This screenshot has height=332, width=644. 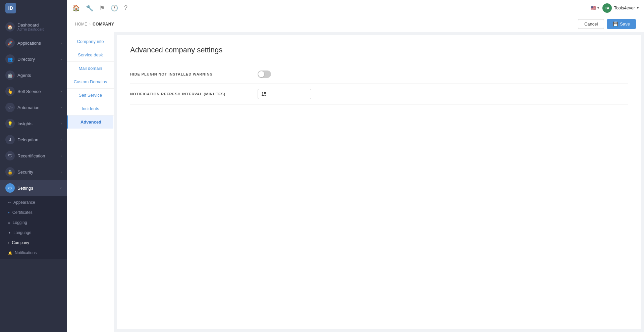 What do you see at coordinates (621, 8) in the screenshot?
I see `user-menu: TA Tools4ever ▾` at bounding box center [621, 8].